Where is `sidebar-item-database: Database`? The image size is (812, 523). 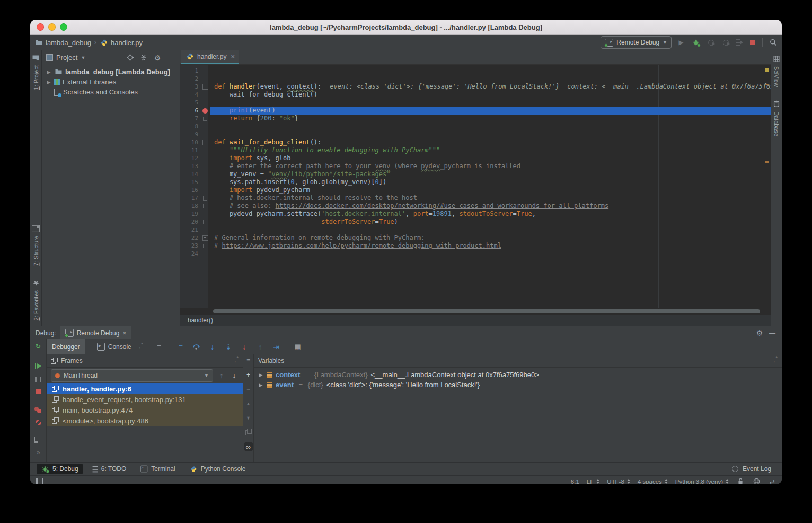
sidebar-item-database: Database is located at coordinates (776, 118).